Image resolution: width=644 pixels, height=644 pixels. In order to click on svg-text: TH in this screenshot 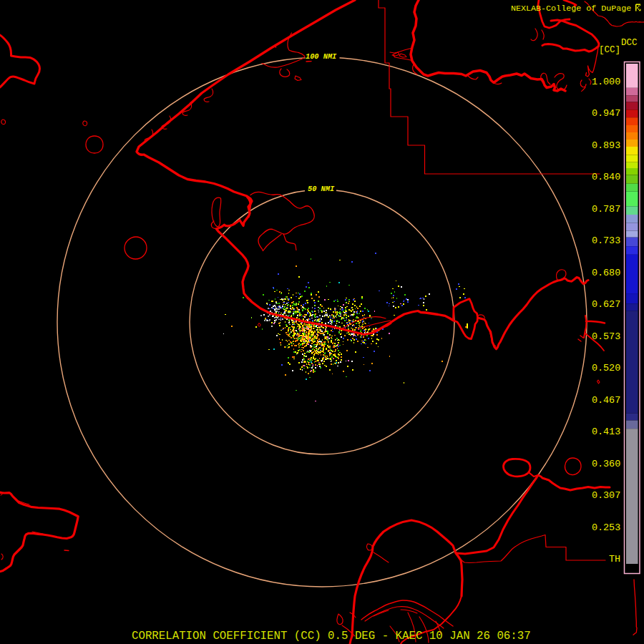, I will do `click(615, 560)`.